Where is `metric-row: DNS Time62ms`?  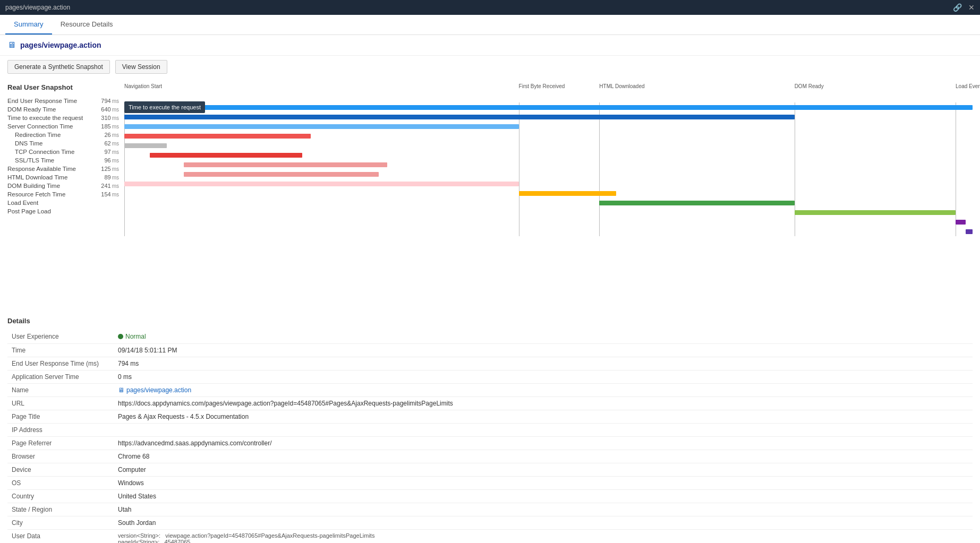
metric-row: DNS Time62ms is located at coordinates (63, 143).